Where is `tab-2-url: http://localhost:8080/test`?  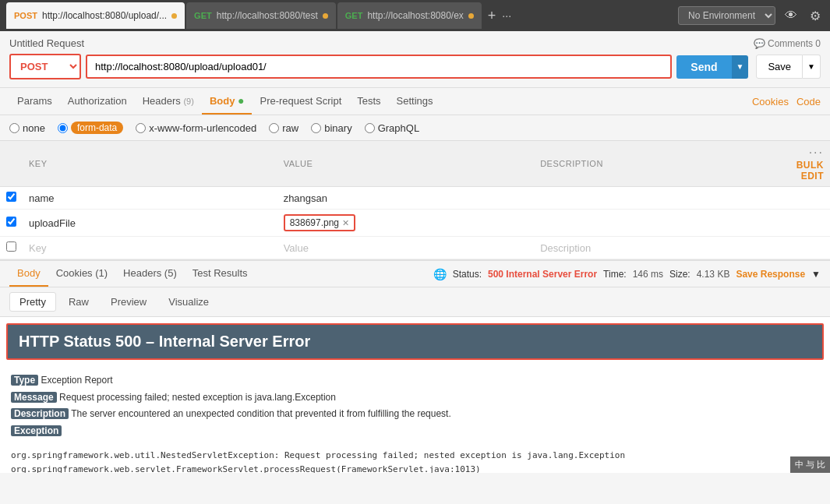 tab-2-url: http://localhost:8080/test is located at coordinates (267, 16).